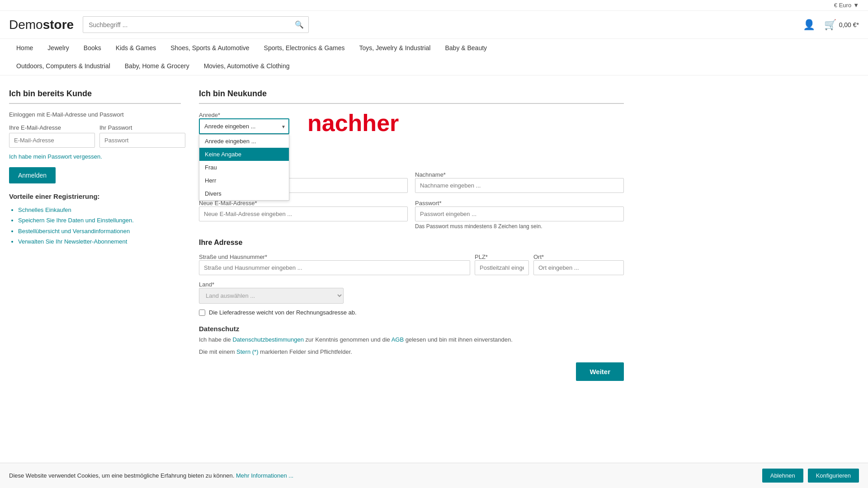 This screenshot has height=488, width=868. What do you see at coordinates (434, 5) in the screenshot?
I see `top-bar: € Euro ▼` at bounding box center [434, 5].